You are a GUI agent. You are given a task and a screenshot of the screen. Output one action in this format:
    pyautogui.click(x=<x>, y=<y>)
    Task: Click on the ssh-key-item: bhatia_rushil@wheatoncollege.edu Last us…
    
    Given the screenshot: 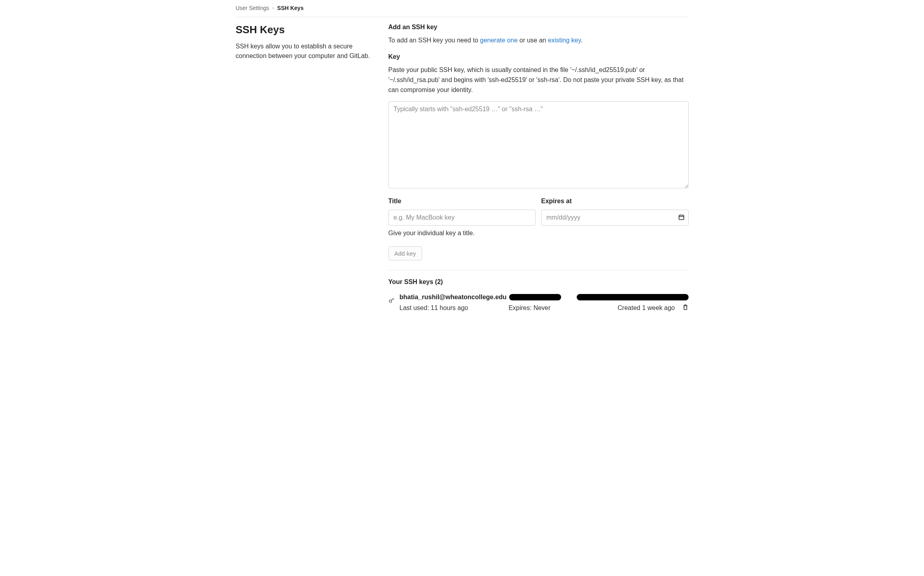 What is the action you would take?
    pyautogui.click(x=539, y=306)
    